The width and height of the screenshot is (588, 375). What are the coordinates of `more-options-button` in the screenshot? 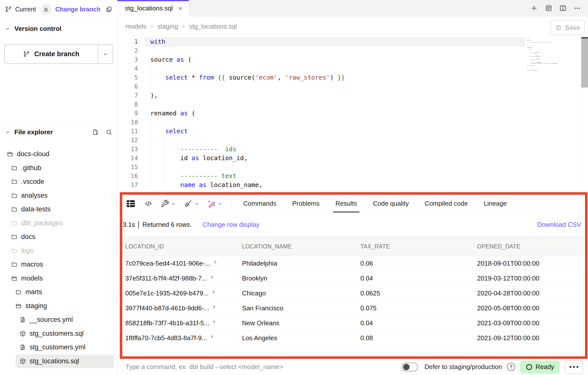 It's located at (574, 367).